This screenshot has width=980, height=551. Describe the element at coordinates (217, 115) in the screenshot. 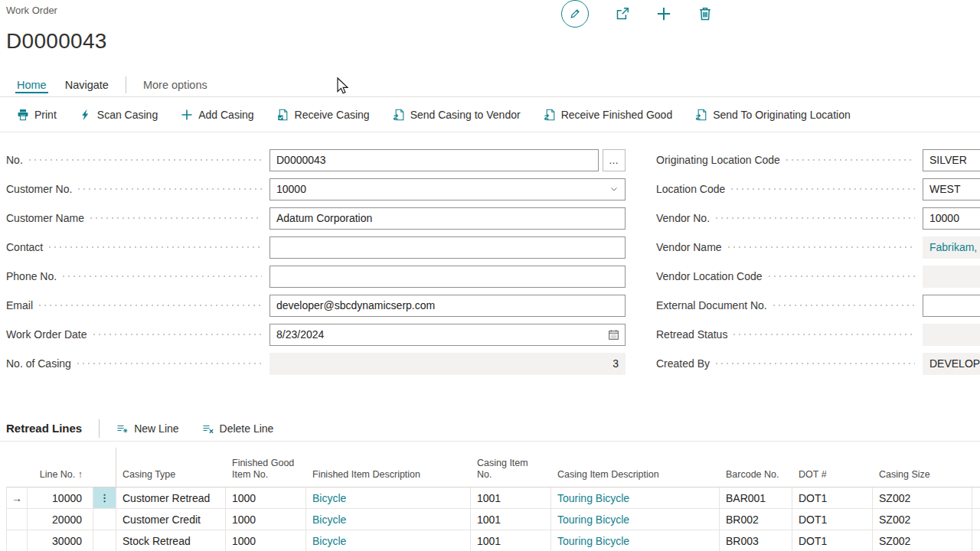

I see `toolbar-button-add-casing: Add Casing` at that location.